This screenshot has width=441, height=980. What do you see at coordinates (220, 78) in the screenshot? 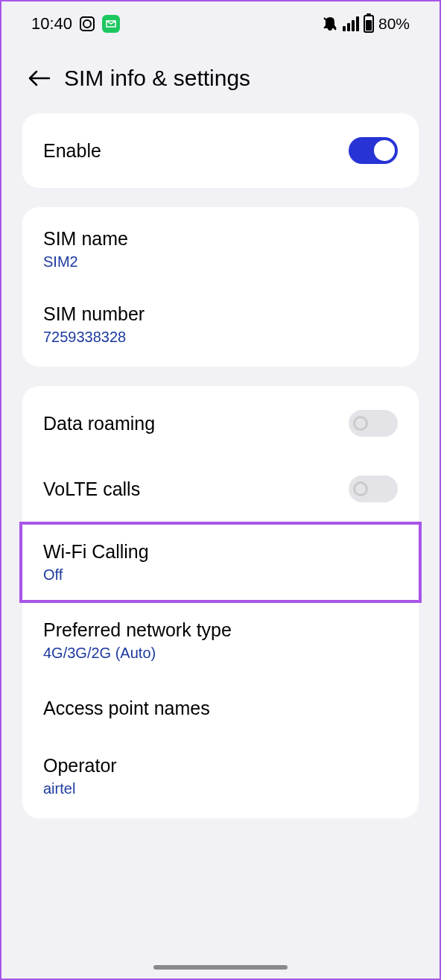
I see `header: SIM info & settings` at bounding box center [220, 78].